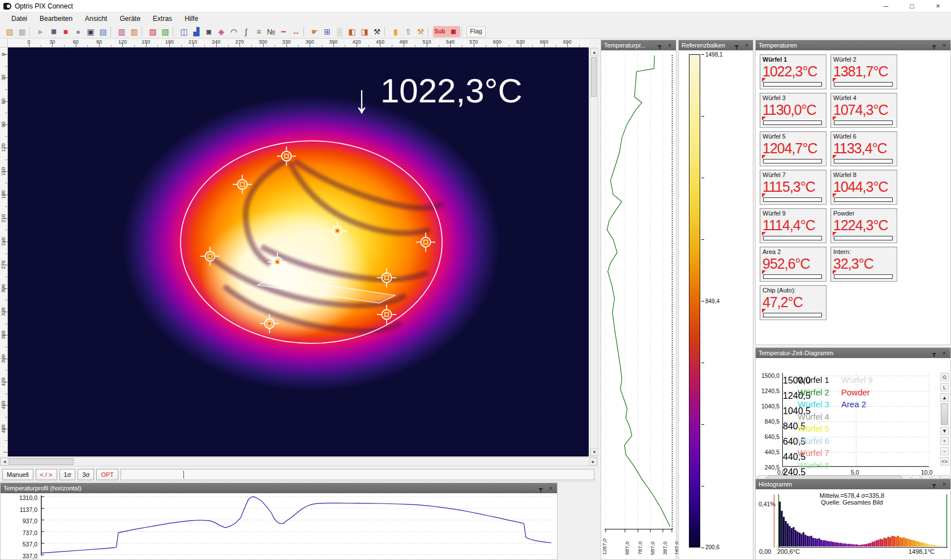 This screenshot has height=560, width=951. What do you see at coordinates (18, 475) in the screenshot?
I see `profile-control-button: Manuell` at bounding box center [18, 475].